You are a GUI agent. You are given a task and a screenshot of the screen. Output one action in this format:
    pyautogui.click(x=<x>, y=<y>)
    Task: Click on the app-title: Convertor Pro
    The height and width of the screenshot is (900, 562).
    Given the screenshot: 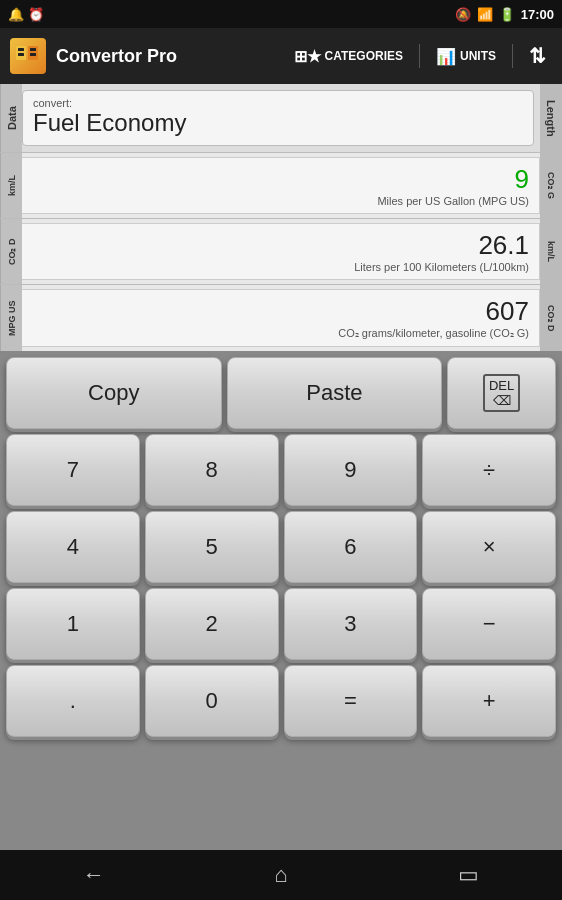 What is the action you would take?
    pyautogui.click(x=167, y=56)
    